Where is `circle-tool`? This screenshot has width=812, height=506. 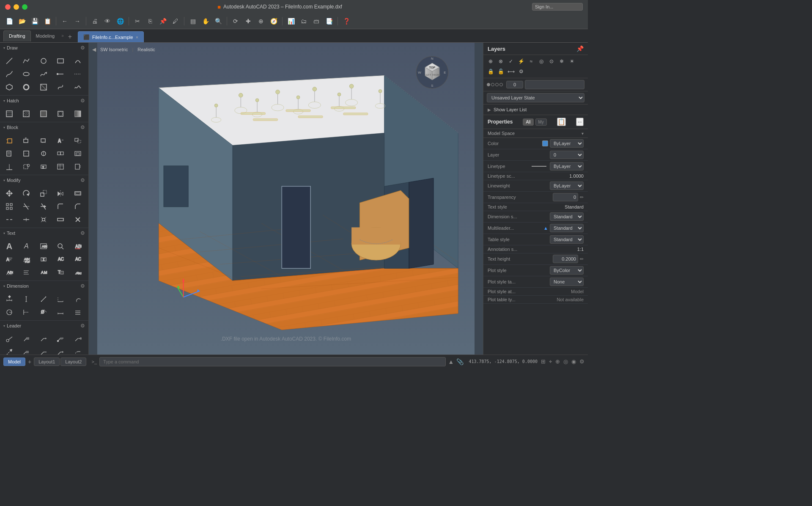 circle-tool is located at coordinates (44, 61).